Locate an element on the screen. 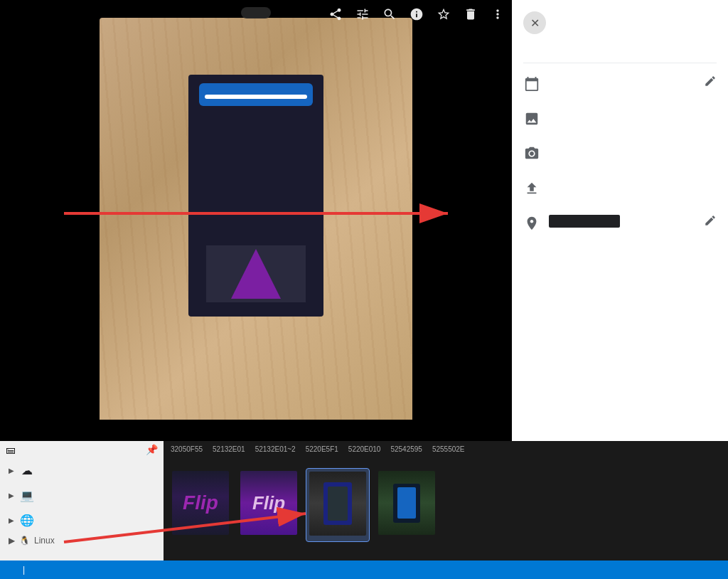 This screenshot has width=728, height=579. box-bottom is located at coordinates (256, 274).